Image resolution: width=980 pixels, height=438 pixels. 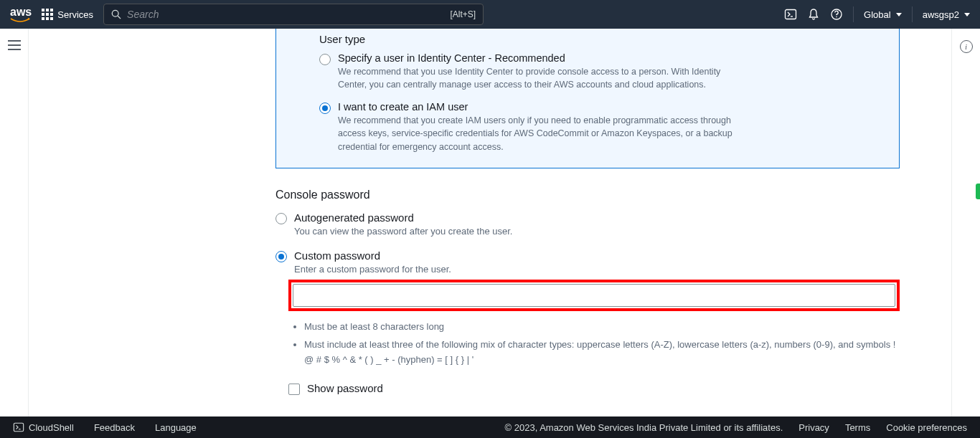 What do you see at coordinates (539, 133) in the screenshot?
I see `radio-desc: We recommend that you create IAM users o…` at bounding box center [539, 133].